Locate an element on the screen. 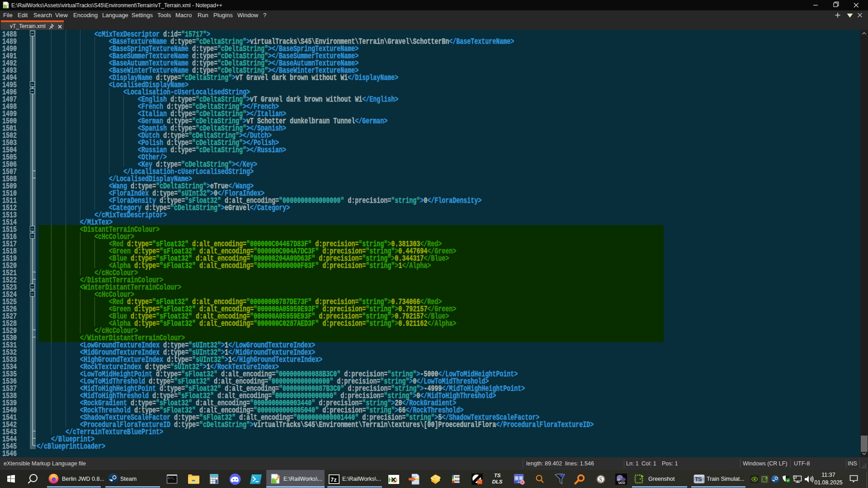 The image size is (868, 488). svg-text: C:\_ is located at coordinates (172, 478).